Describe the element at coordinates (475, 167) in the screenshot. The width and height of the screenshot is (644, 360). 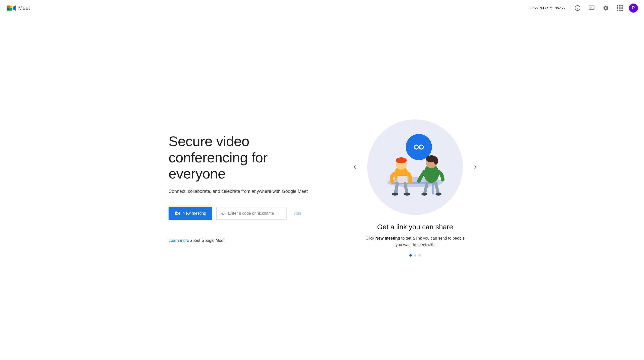
I see `chevron-right-icon` at that location.